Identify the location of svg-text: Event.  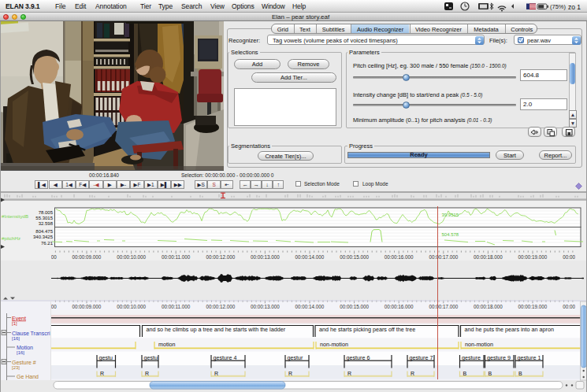
(19, 318).